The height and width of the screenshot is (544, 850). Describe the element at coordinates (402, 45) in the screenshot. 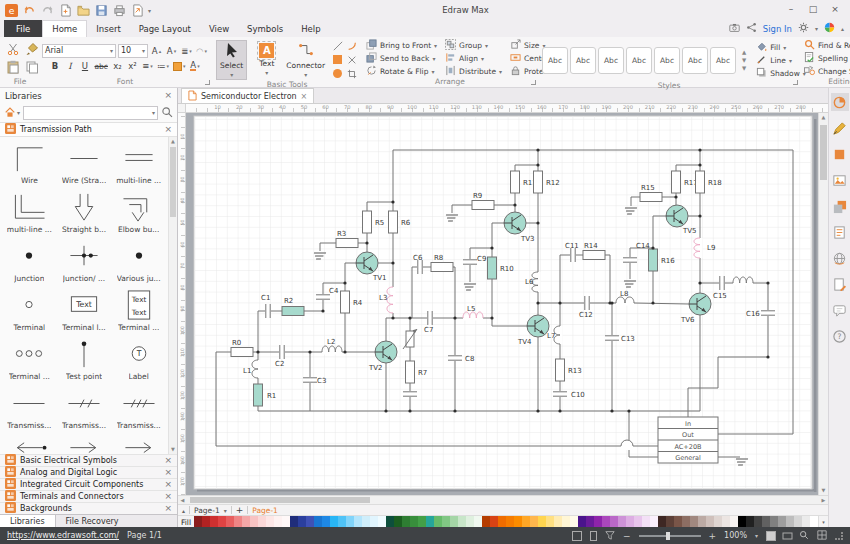

I see `bring-to-front-button: Bring to Front▾` at that location.